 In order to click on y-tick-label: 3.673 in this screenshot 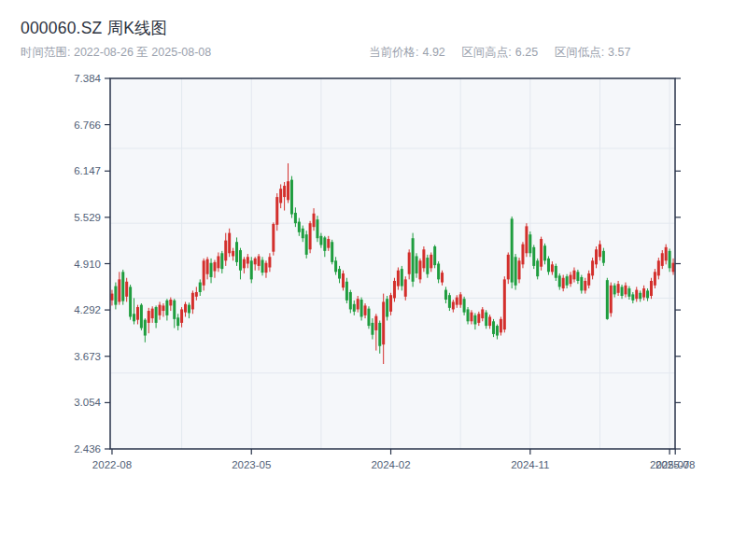, I will do `click(88, 357)`.